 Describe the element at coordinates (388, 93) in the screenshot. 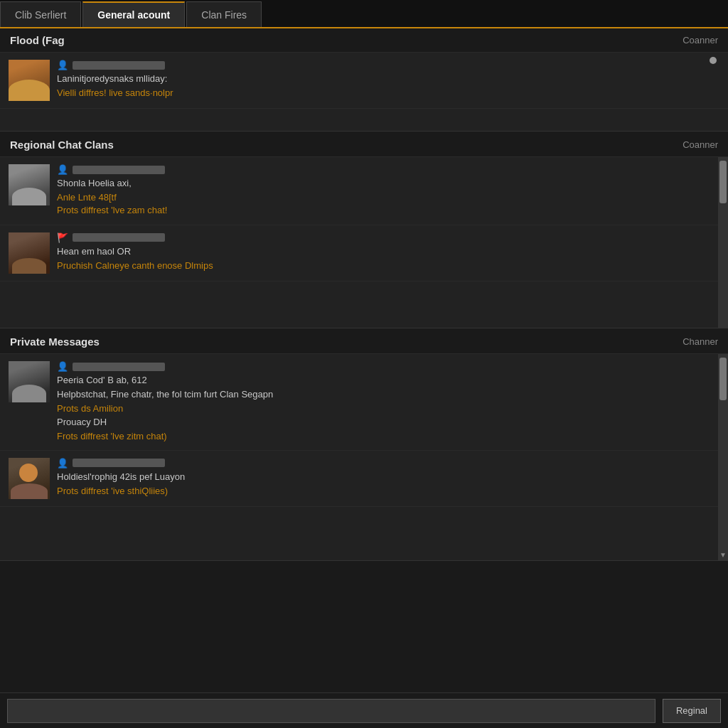

I see `flood-text2: Vielli diffres! live sands·nolpr` at that location.